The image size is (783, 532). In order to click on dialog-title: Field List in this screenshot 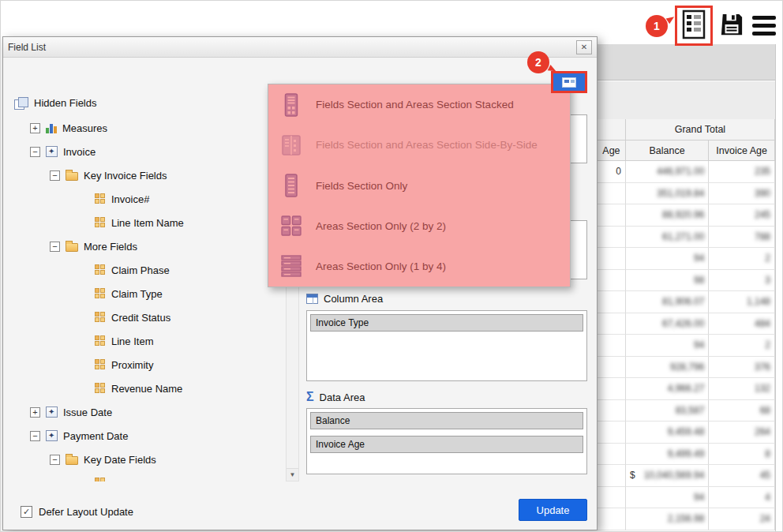, I will do `click(27, 47)`.